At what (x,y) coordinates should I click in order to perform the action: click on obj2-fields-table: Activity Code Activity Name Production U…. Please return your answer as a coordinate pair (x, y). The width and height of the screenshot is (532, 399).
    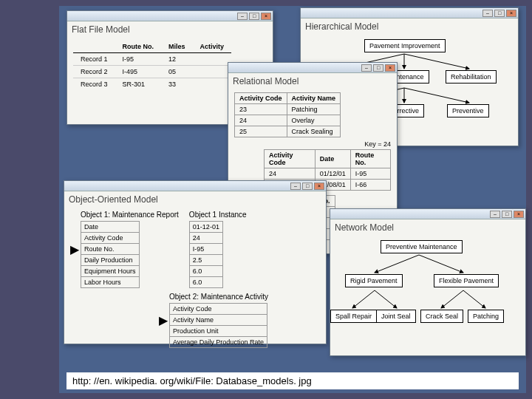
    Looking at the image, I should click on (219, 325).